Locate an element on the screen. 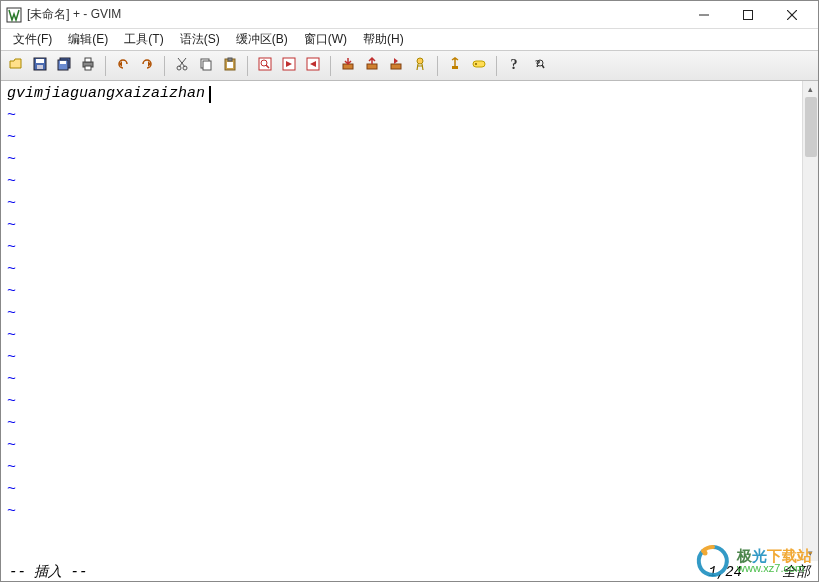 Image resolution: width=819 pixels, height=582 pixels. help-button: ? is located at coordinates (514, 66).